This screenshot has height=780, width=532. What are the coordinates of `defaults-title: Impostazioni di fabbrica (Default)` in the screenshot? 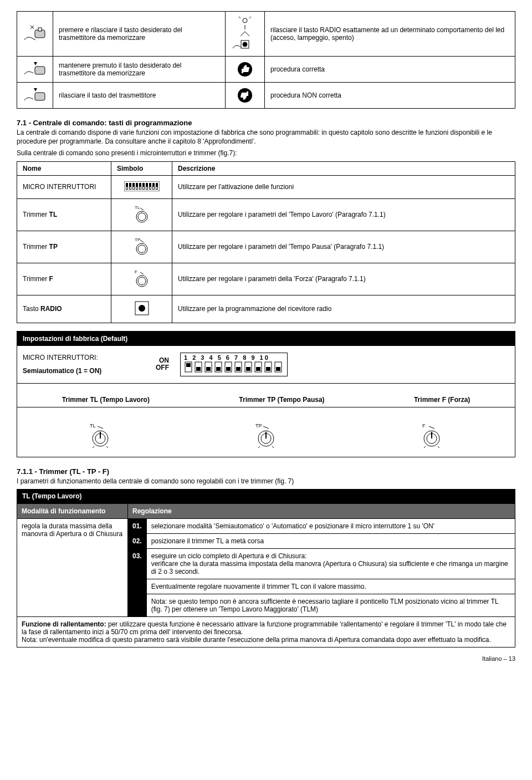 It's located at (266, 339).